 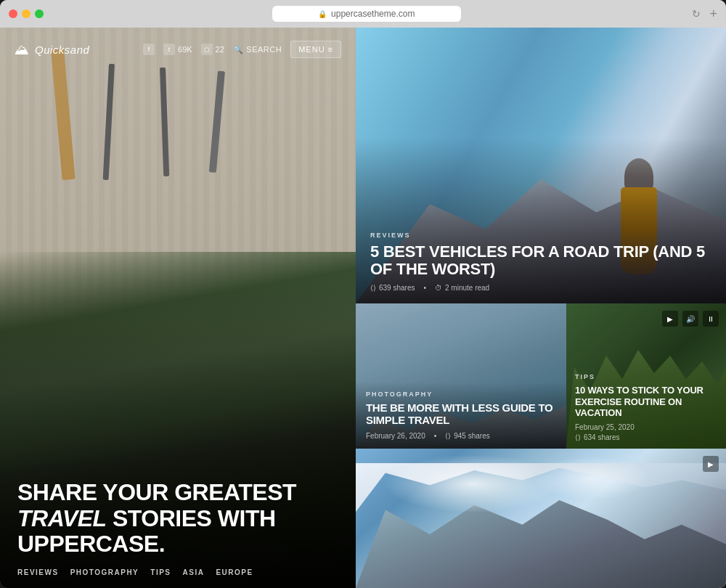 I want to click on lock-icon: 🔒, so click(x=322, y=15).